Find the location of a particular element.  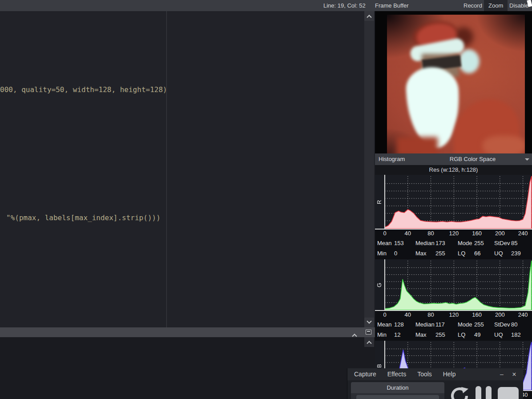

x-axis-ticks-green: 04080120160200240 is located at coordinates (454, 315).